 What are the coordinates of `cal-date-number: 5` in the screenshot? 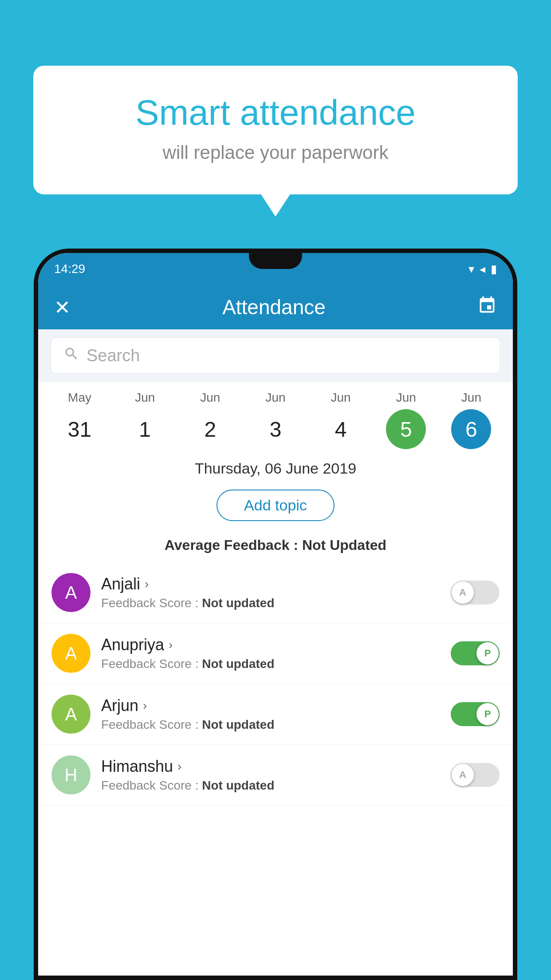 It's located at (406, 429).